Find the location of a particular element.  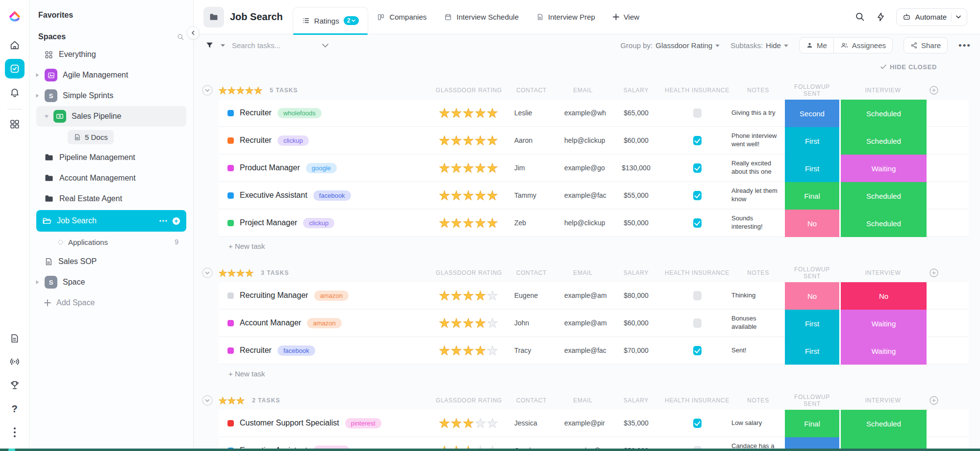

task-row: Recruiter facebook ★★★★★ Tracy example@f… is located at coordinates (594, 351).